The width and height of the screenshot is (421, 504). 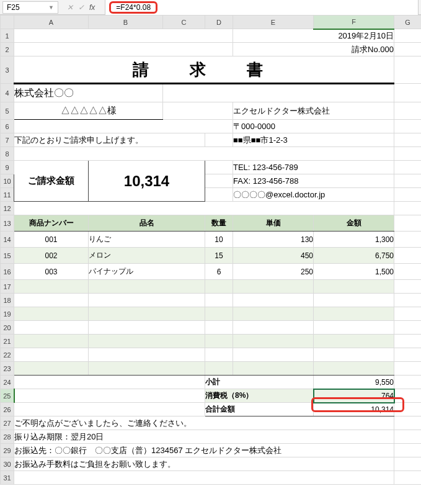 I want to click on col-header-F: F, so click(x=354, y=22).